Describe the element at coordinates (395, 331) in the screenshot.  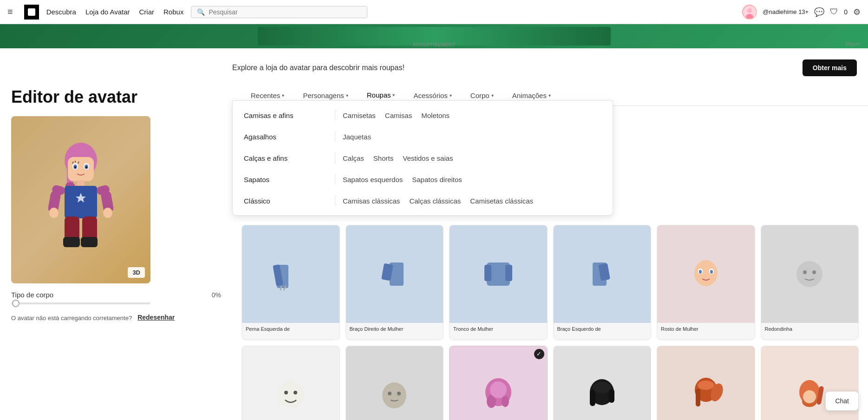
I see `item-label: Braço Direito de Mulher` at that location.